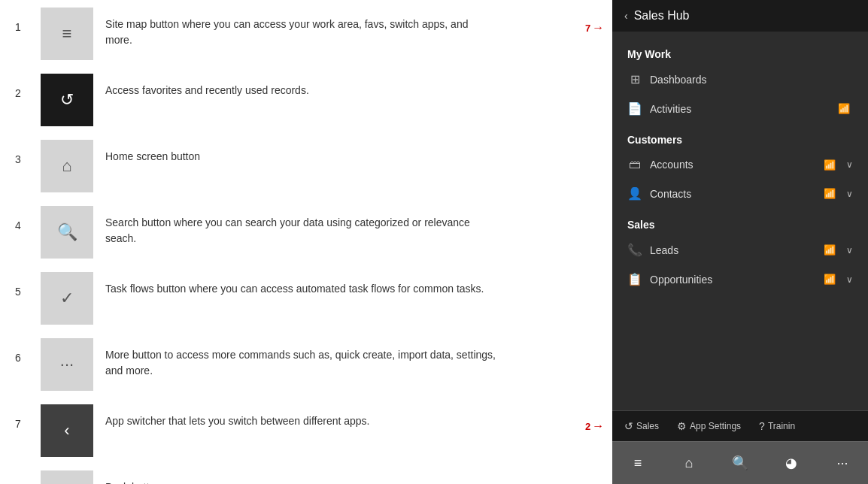  What do you see at coordinates (67, 100) in the screenshot?
I see `icon-box-2: ↺` at bounding box center [67, 100].